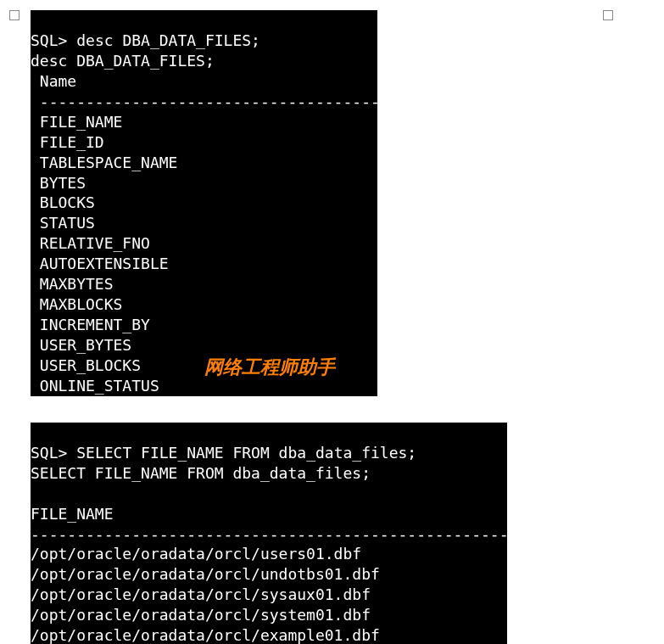  I want to click on column-name: USER_BYTES, so click(81, 344).